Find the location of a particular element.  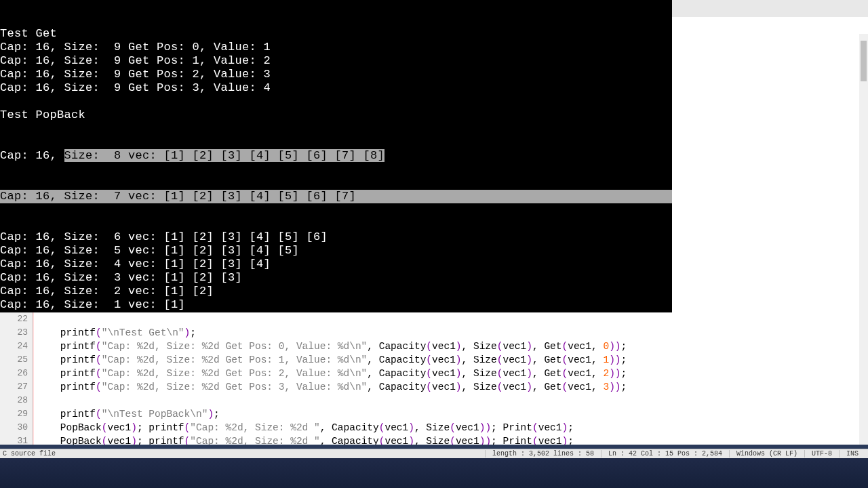

line-number: 30 is located at coordinates (14, 428).